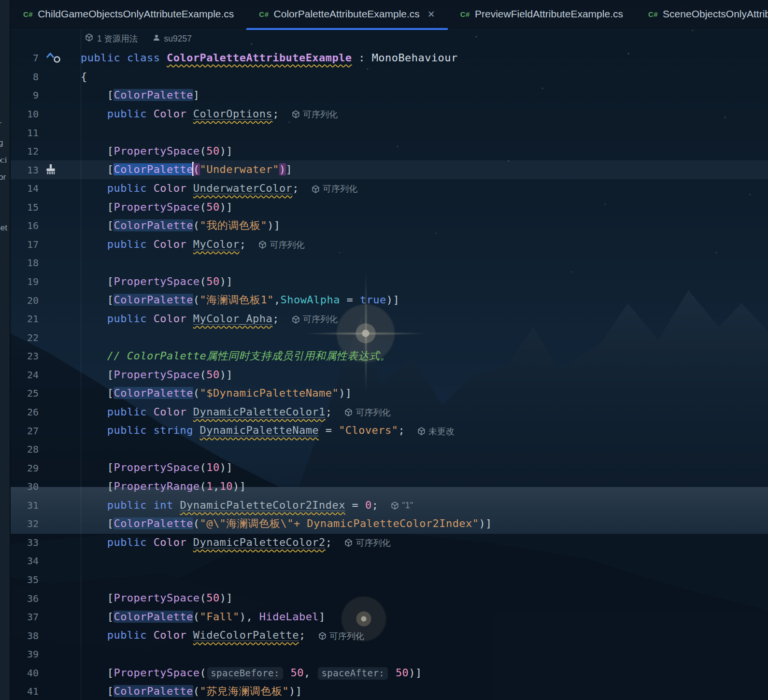  I want to click on warning-squiggle-wrap: MyColor, so click(216, 244).